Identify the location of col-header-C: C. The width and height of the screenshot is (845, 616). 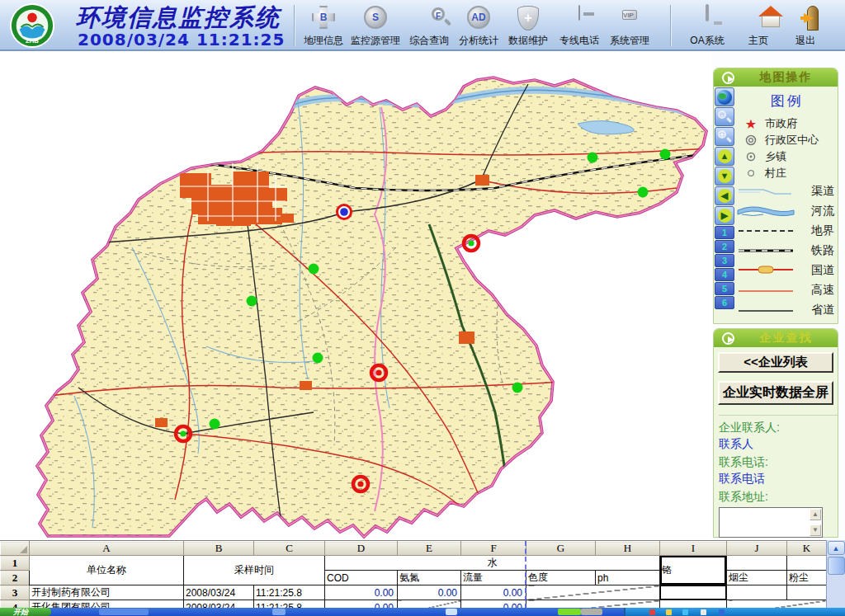
(290, 549).